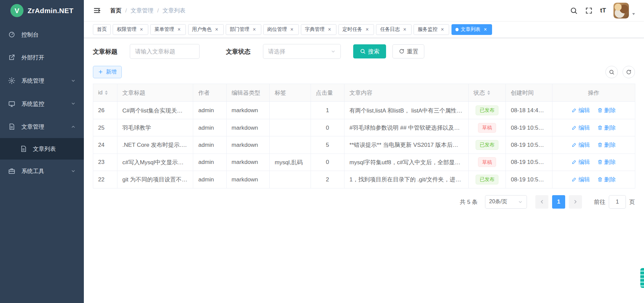  Describe the element at coordinates (394, 30) in the screenshot. I see `tab-task-log: 任务日志×` at that location.